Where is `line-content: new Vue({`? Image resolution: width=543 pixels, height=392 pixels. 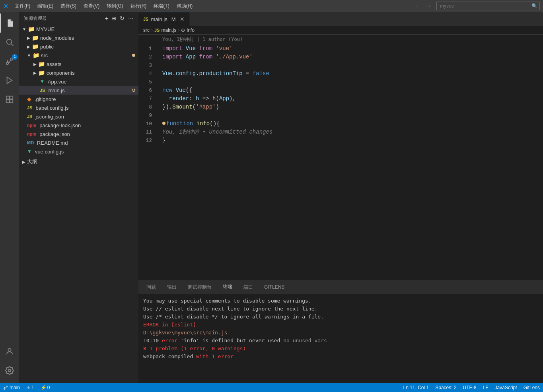 line-content: new Vue({ is located at coordinates (352, 91).